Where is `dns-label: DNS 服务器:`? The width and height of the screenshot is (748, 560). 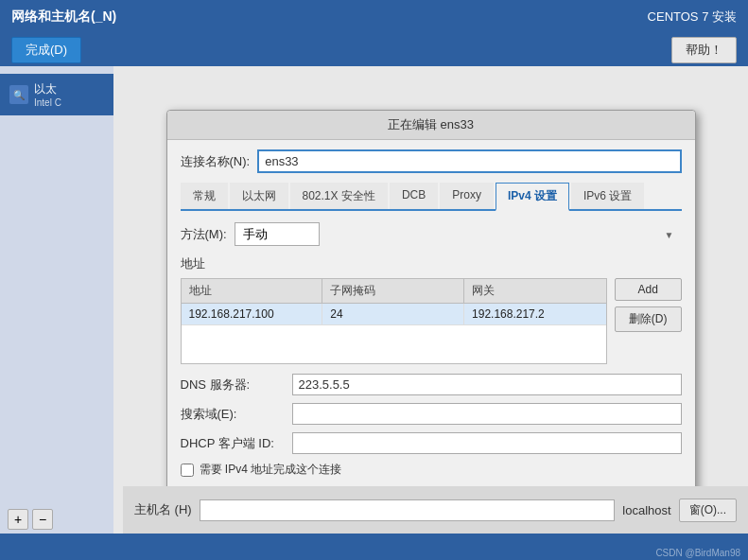
dns-label: DNS 服务器: is located at coordinates (233, 385).